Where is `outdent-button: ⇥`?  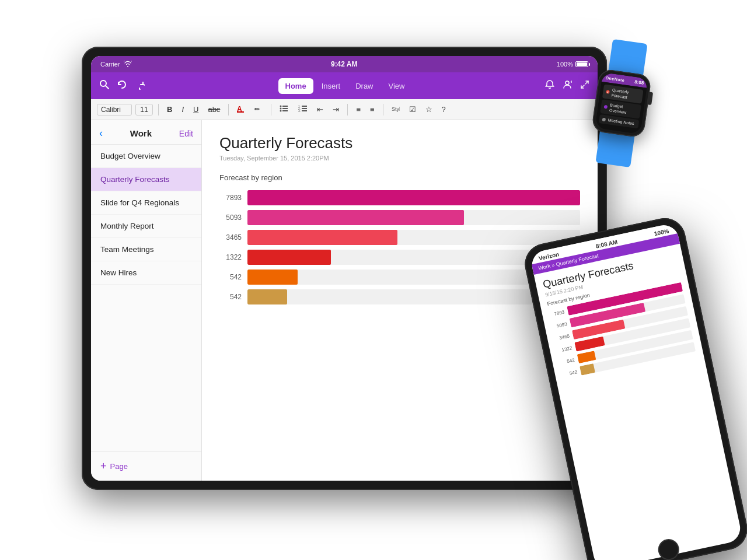
outdent-button: ⇥ is located at coordinates (336, 110).